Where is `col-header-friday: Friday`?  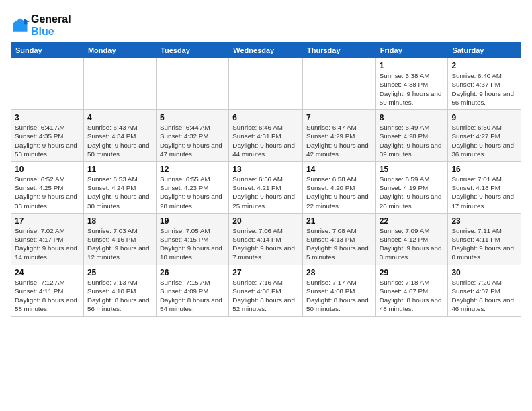
col-header-friday: Friday is located at coordinates (412, 51).